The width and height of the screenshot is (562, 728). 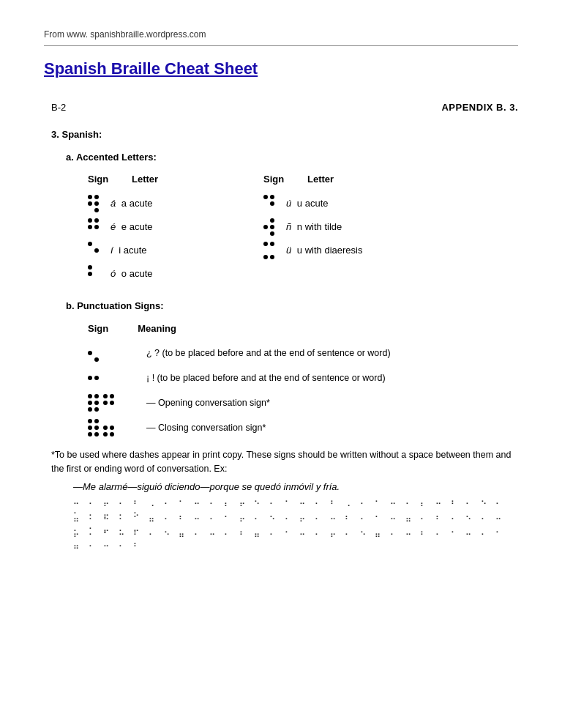 What do you see at coordinates (303, 230) in the screenshot?
I see `accented-table: Sign Letter á a acute` at bounding box center [303, 230].